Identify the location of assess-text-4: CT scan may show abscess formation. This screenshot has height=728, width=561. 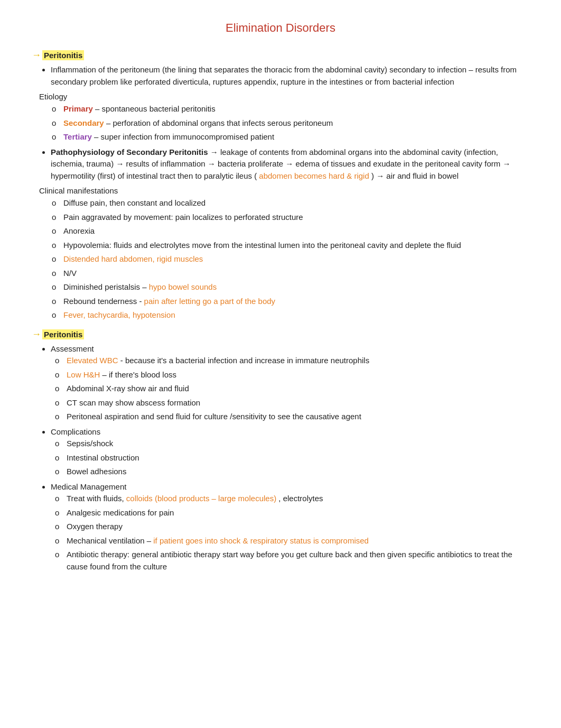
(133, 403).